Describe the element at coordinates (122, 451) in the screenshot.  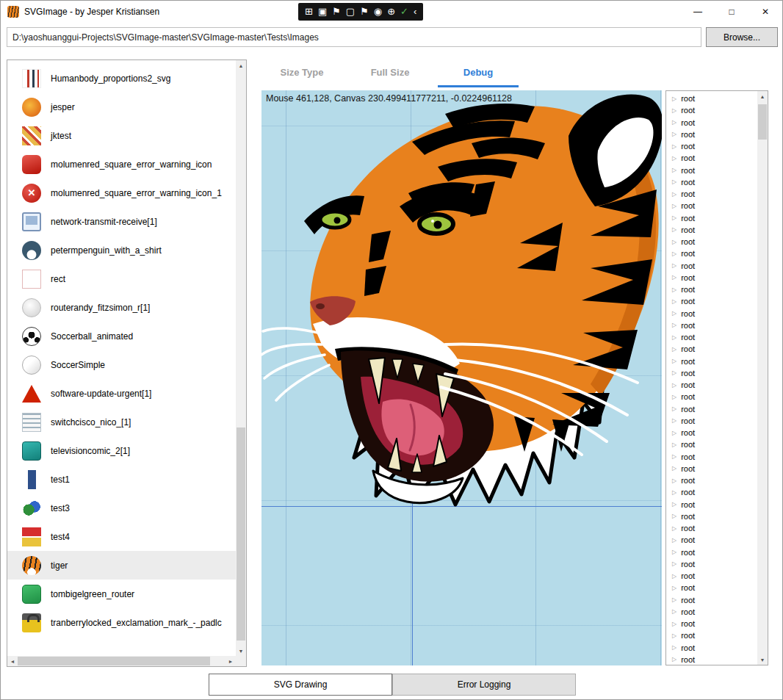
I see `file-list-item-televisioncomic_2[1]: televisioncomic_2[1]` at that location.